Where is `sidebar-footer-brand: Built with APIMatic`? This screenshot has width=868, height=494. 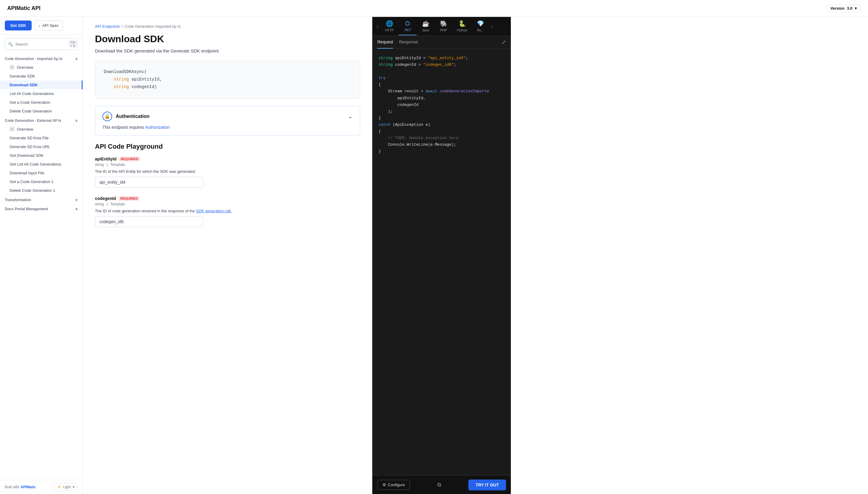 sidebar-footer-brand: Built with APIMatic is located at coordinates (20, 487).